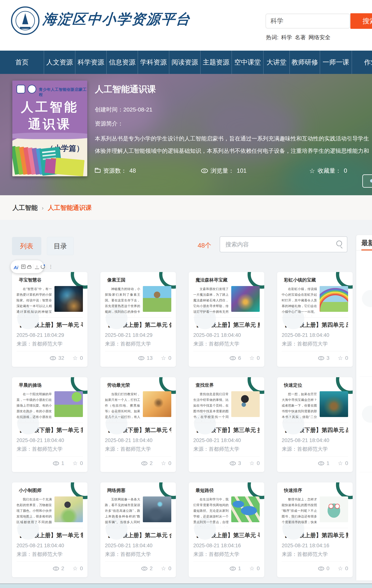  I want to click on hero-action-button-partial, so click(367, 181).